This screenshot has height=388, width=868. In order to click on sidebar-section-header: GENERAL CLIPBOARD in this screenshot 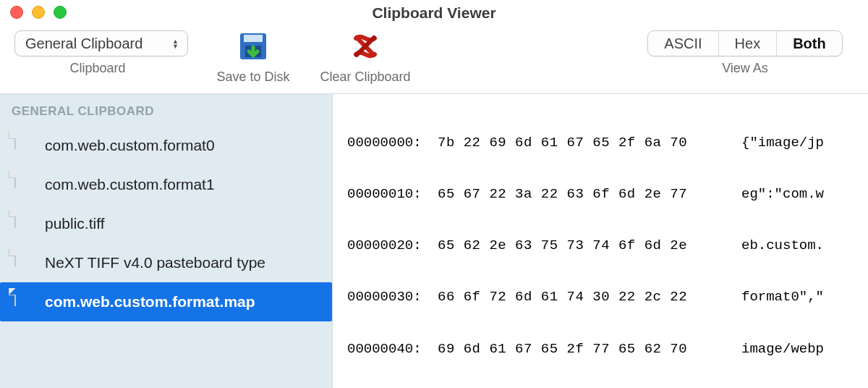, I will do `click(166, 113)`.